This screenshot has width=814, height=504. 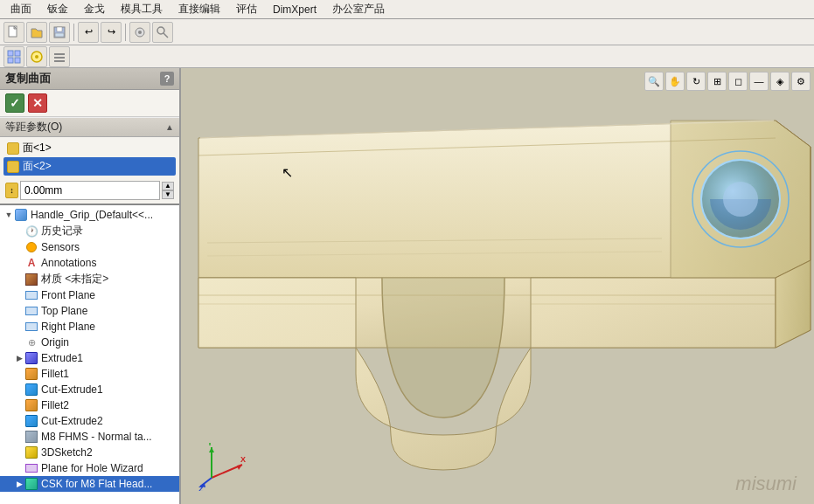 I want to click on tree-origin: ⊕ Origin, so click(x=89, y=342).